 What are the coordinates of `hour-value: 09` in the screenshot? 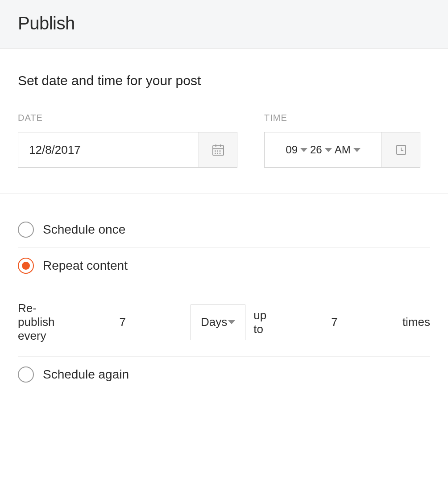 It's located at (292, 150).